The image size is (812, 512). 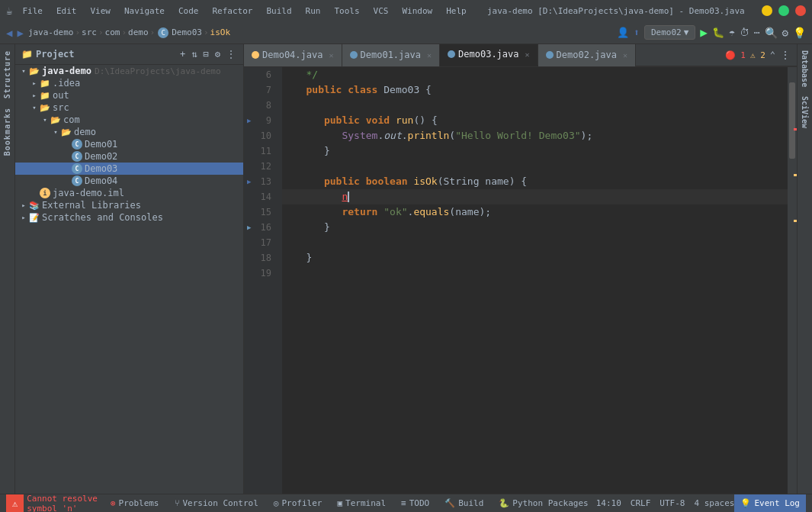 What do you see at coordinates (130, 156) in the screenshot?
I see `tree-item-demo02: C Demo02` at bounding box center [130, 156].